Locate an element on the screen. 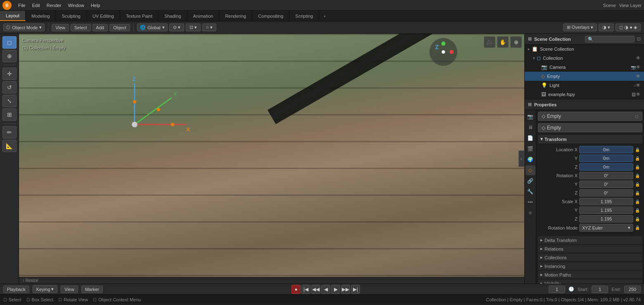 This screenshot has height=305, width=644. props-render-icon: 📷 is located at coordinates (530, 117).